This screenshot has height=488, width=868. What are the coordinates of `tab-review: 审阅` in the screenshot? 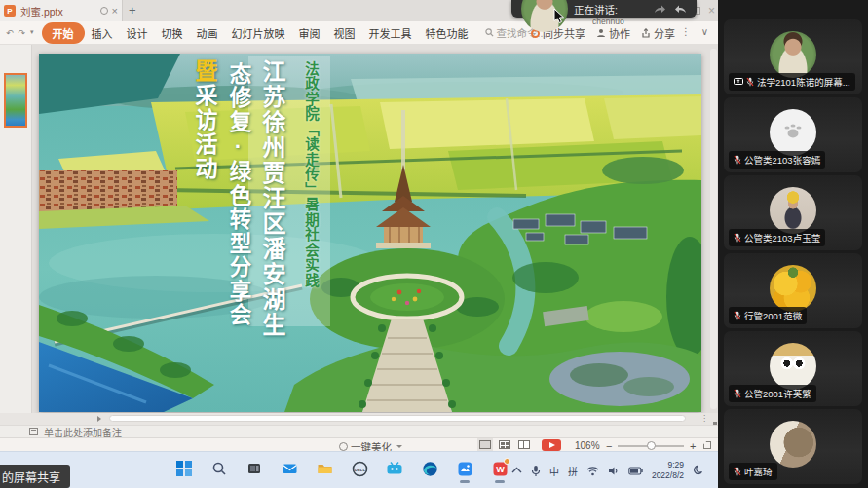 It's located at (310, 33).